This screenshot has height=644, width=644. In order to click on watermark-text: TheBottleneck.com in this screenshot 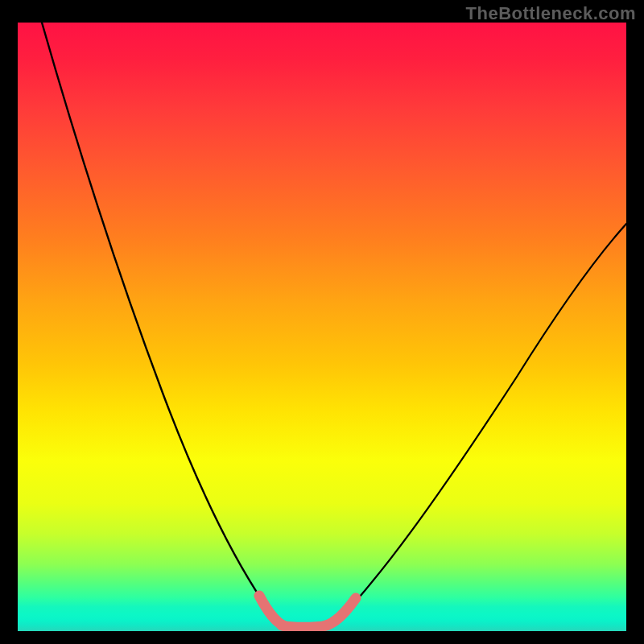, I will do `click(551, 14)`.